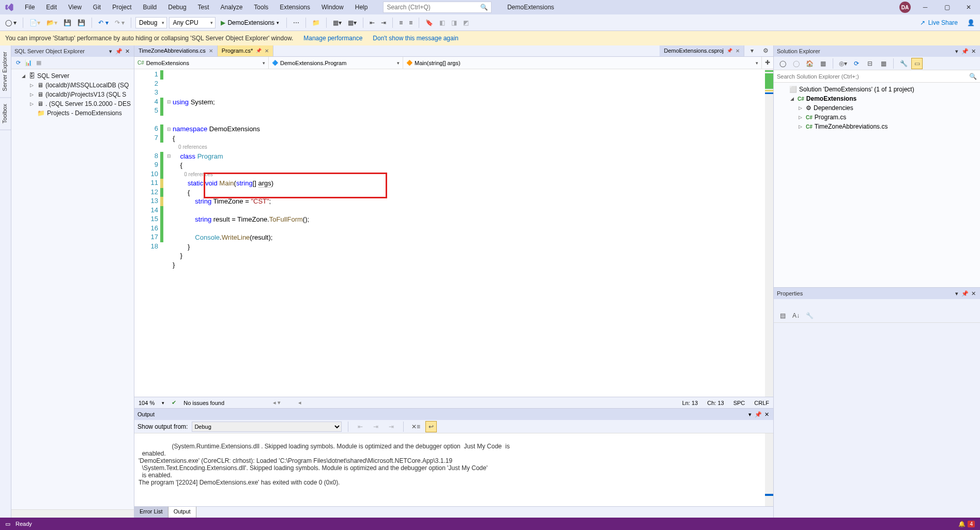 This screenshot has width=980, height=530. Describe the element at coordinates (971, 524) in the screenshot. I see `notification-count: 4` at that location.